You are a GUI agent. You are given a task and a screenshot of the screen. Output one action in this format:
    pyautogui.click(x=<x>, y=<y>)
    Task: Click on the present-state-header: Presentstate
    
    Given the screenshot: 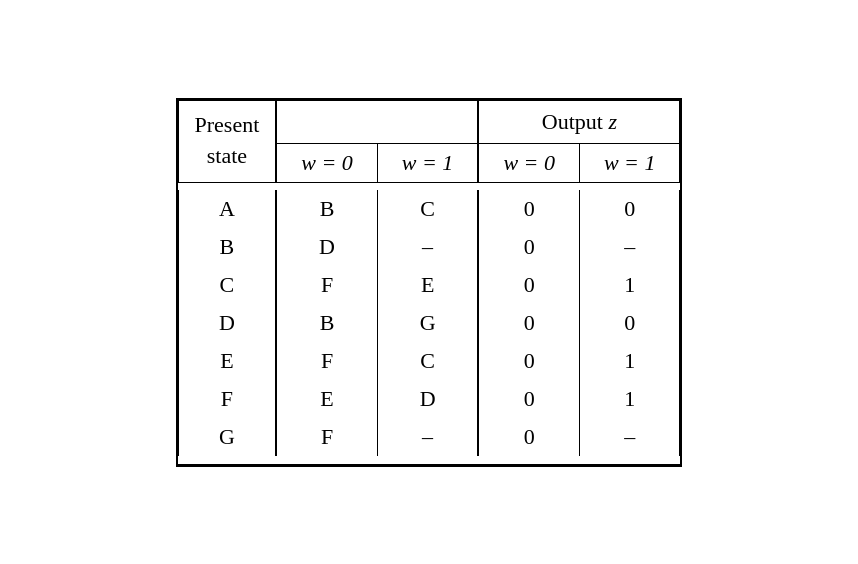 What is the action you would take?
    pyautogui.click(x=227, y=141)
    